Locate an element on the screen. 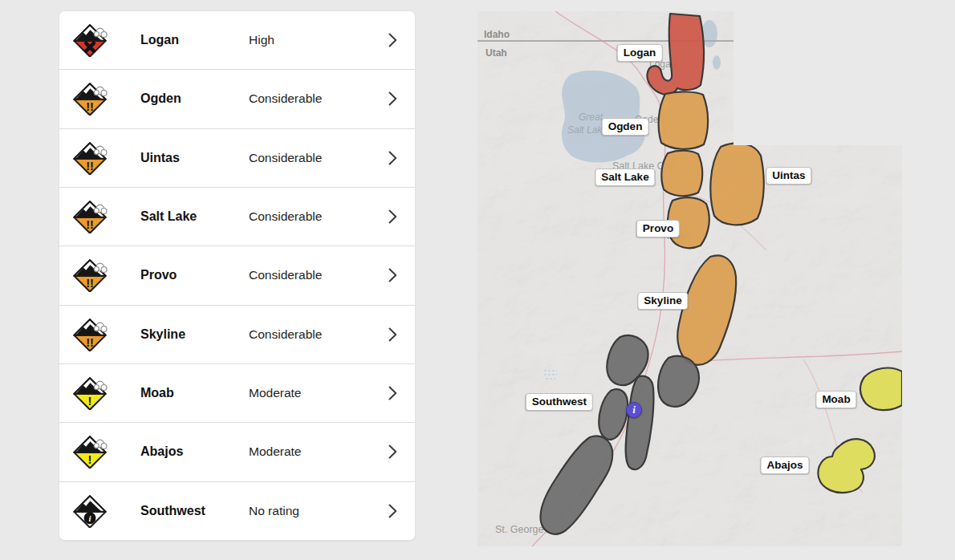 The image size is (955, 560). great-salt-lake is located at coordinates (603, 117).